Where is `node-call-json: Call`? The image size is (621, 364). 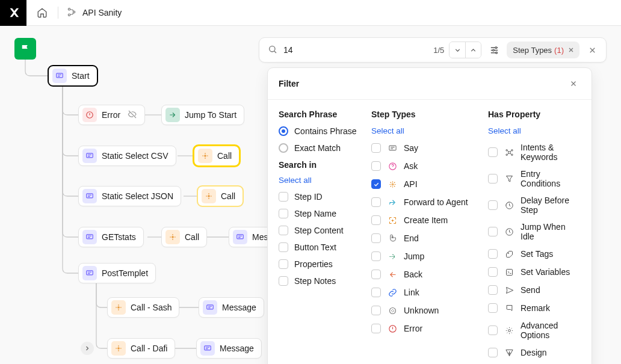 node-call-json: Call is located at coordinates (220, 196).